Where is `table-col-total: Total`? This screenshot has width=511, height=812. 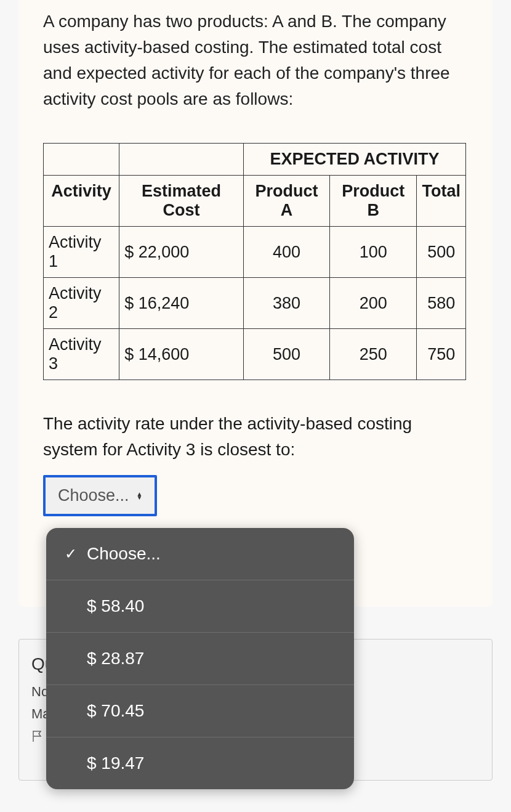 table-col-total: Total is located at coordinates (441, 201).